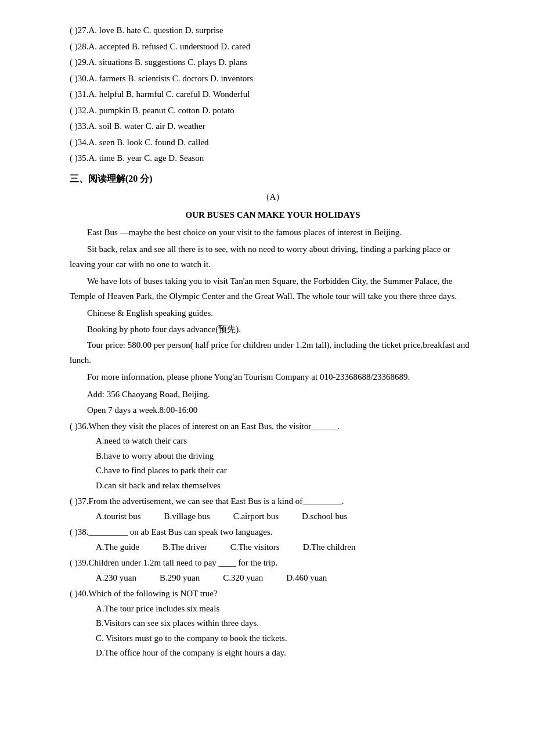  What do you see at coordinates (273, 463) in the screenshot?
I see `q36-options: A.need to watch their cars B.have to wor…` at bounding box center [273, 463].